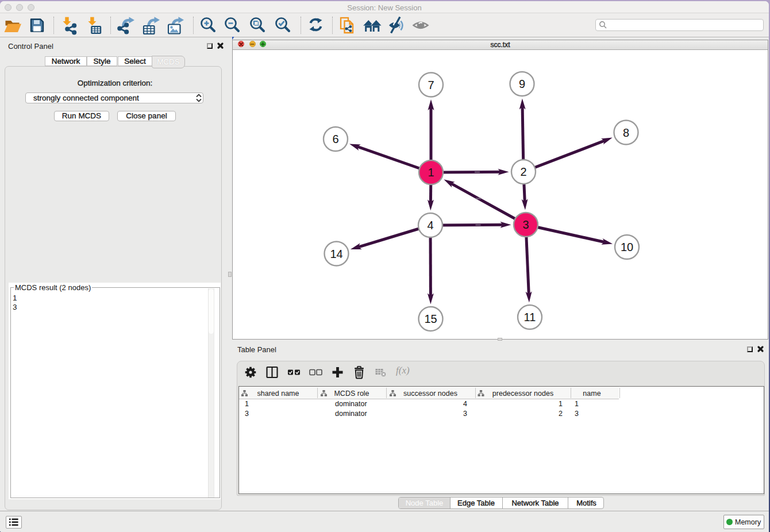  I want to click on svg-text: 2, so click(523, 172).